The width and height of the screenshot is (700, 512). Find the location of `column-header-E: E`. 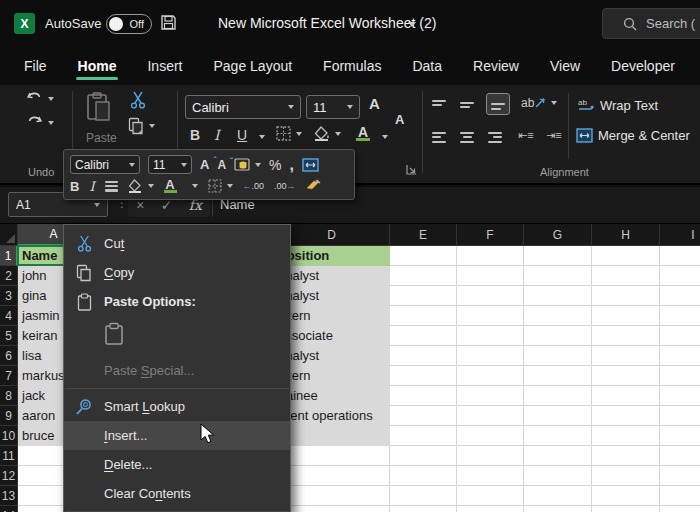

column-header-E: E is located at coordinates (424, 235).